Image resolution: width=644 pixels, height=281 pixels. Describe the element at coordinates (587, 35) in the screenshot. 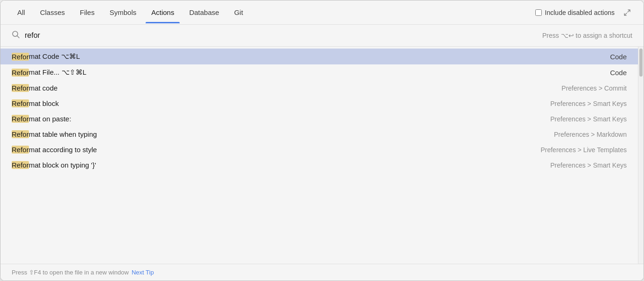

I see `shortcut-hint: Press ⌥↩ to assign a shortcut` at that location.